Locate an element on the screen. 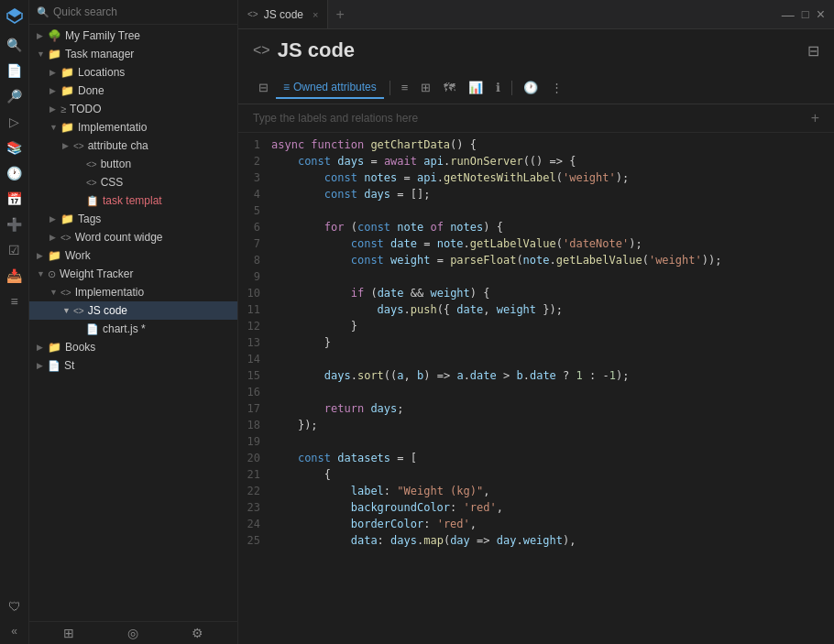  book-icon: 📚 is located at coordinates (15, 147).